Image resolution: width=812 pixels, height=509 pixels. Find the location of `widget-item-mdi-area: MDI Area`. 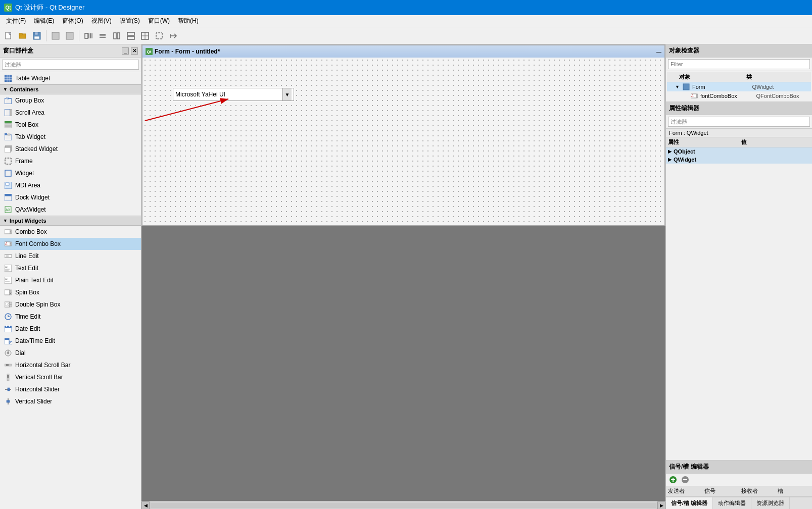

widget-item-mdi-area: MDI Area is located at coordinates (71, 185).